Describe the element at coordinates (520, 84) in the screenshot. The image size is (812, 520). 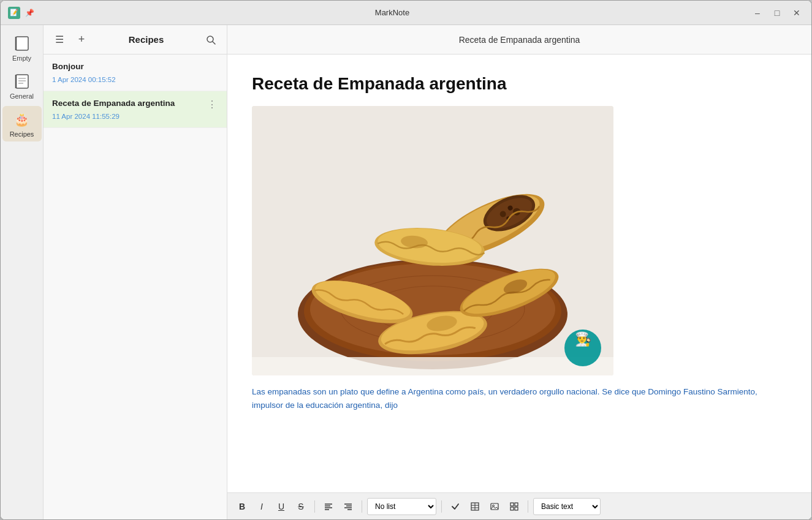
I see `document-title: Receta de Empanada argentina` at that location.